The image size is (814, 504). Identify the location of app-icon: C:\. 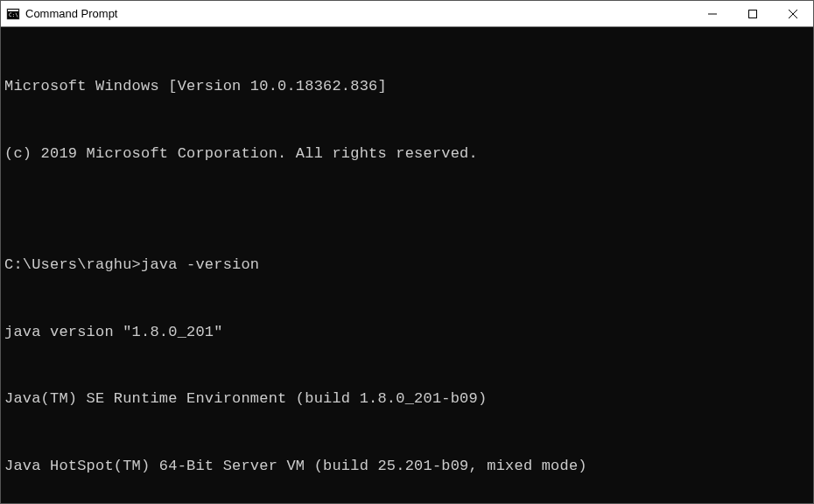
(13, 14).